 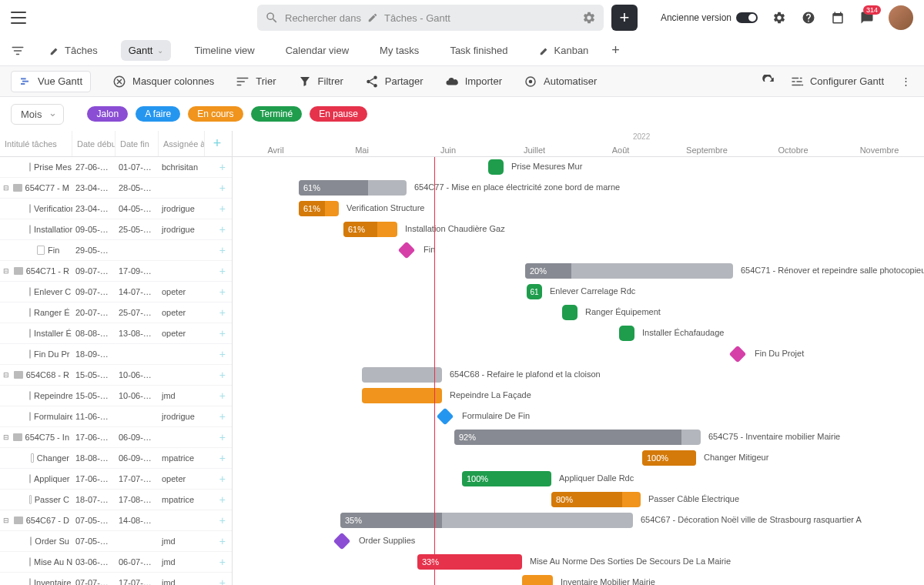 What do you see at coordinates (394, 82) in the screenshot?
I see `share-button: Partager` at bounding box center [394, 82].